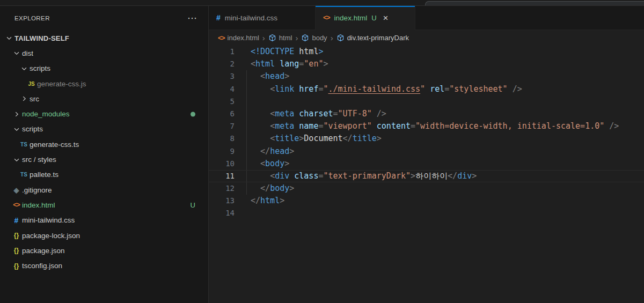 This screenshot has width=644, height=303. What do you see at coordinates (16, 250) in the screenshot?
I see `json-file-icon: {}` at bounding box center [16, 250].